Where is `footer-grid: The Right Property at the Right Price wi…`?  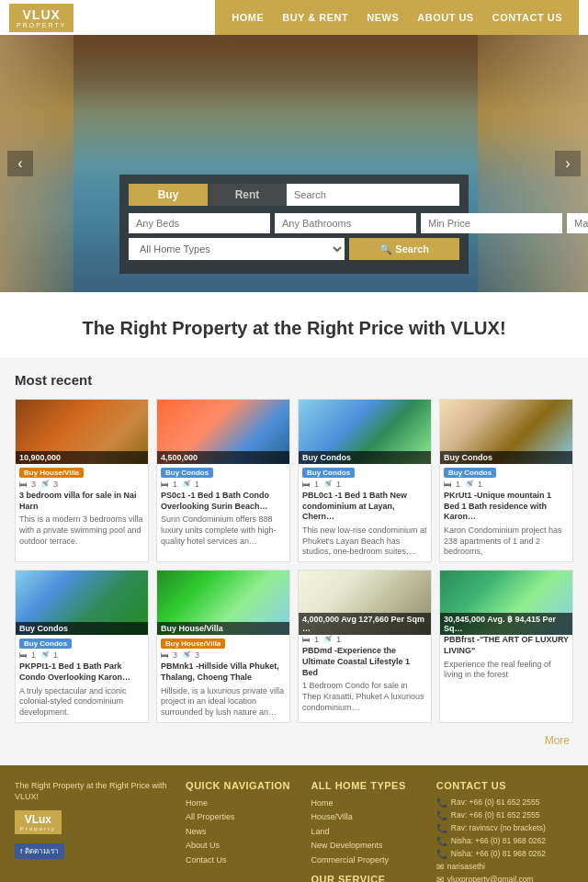 footer-grid: The Right Property at the Right Price wi… is located at coordinates (294, 831).